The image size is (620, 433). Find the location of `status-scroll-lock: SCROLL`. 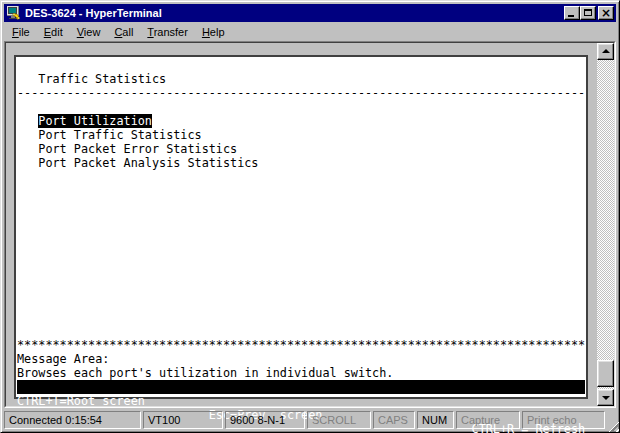

status-scroll-lock: SCROLL is located at coordinates (339, 420).